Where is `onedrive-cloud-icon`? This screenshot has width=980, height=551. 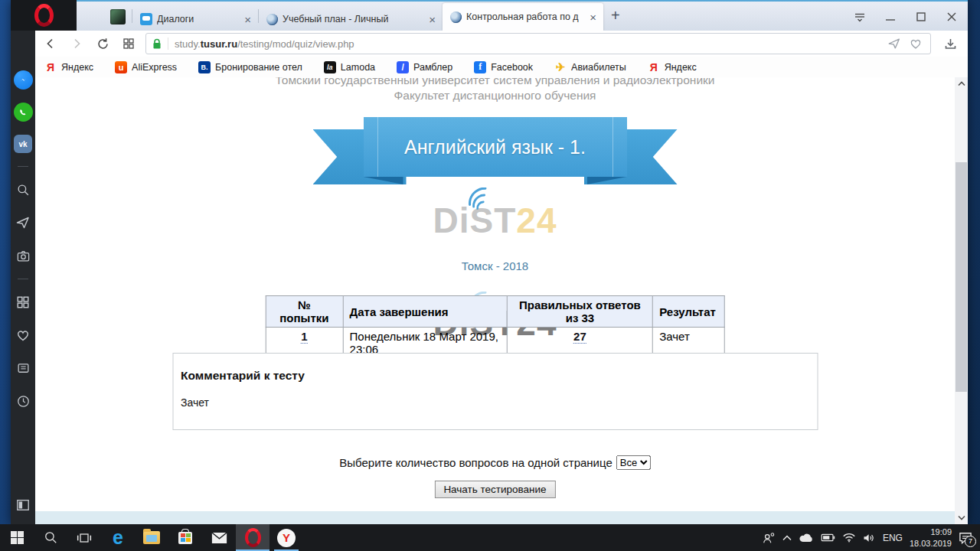
onedrive-cloud-icon is located at coordinates (806, 537).